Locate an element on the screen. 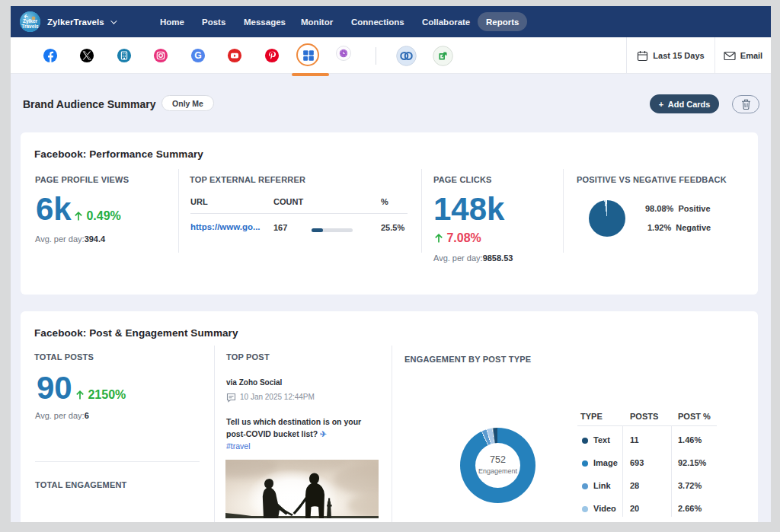  svg-text: Travels is located at coordinates (30, 26).